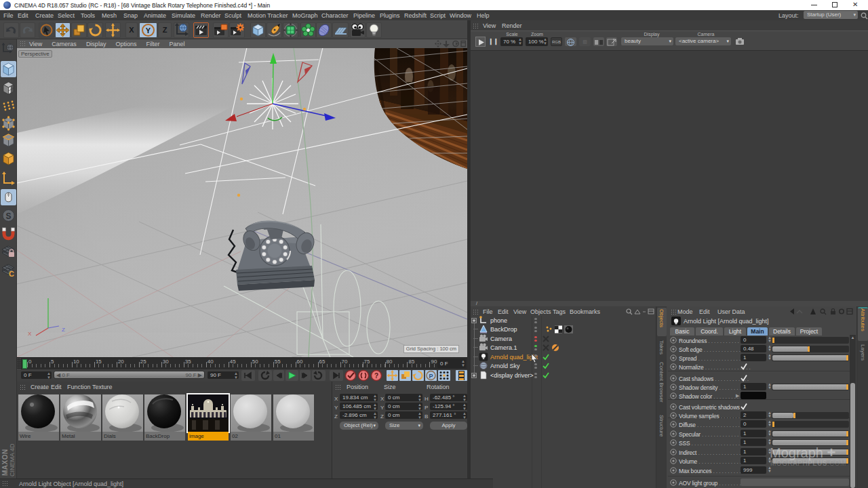  Describe the element at coordinates (64, 329) in the screenshot. I see `svg-text: Z` at that location.